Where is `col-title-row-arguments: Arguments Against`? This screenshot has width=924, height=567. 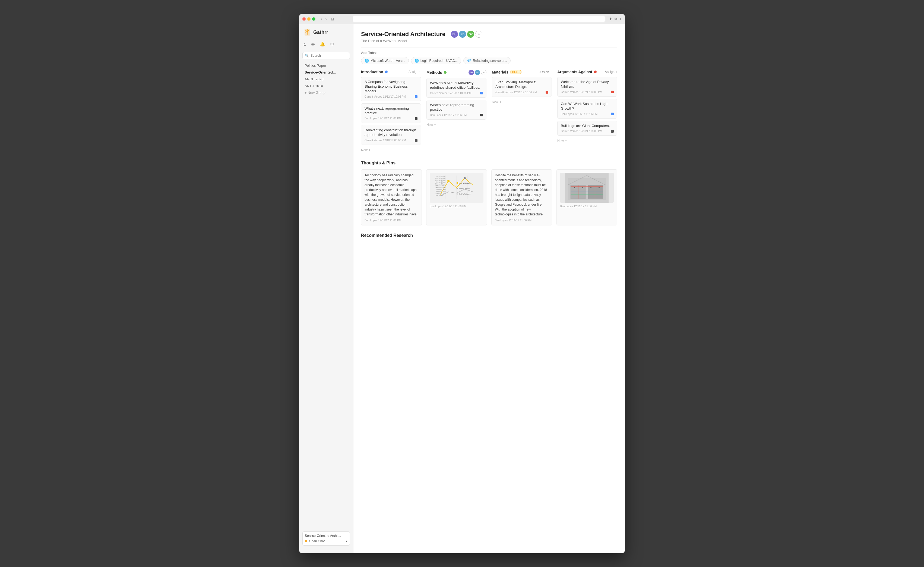
col-title-row-arguments: Arguments Against is located at coordinates (577, 72).